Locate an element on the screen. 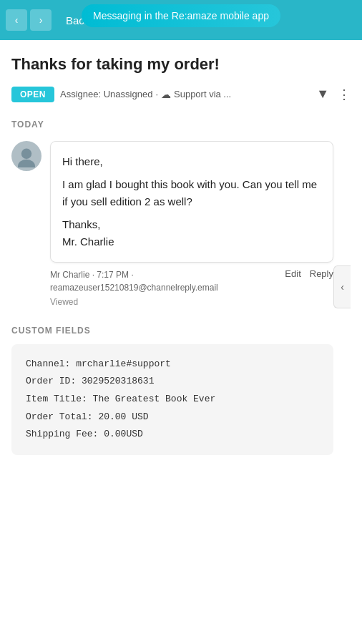  reply-button: Reply is located at coordinates (322, 273).